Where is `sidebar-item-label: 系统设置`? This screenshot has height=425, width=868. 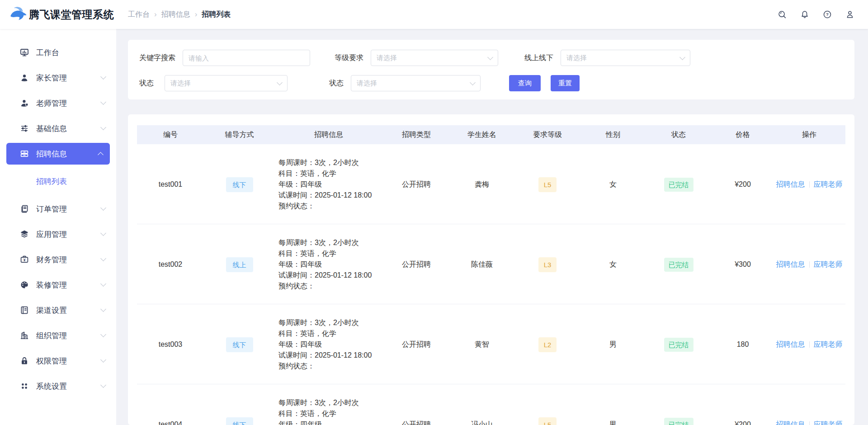 sidebar-item-label: 系统设置 is located at coordinates (69, 386).